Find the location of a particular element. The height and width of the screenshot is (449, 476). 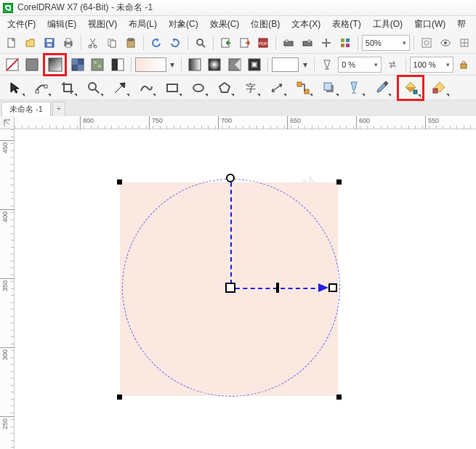

snap1-button is located at coordinates (289, 43).